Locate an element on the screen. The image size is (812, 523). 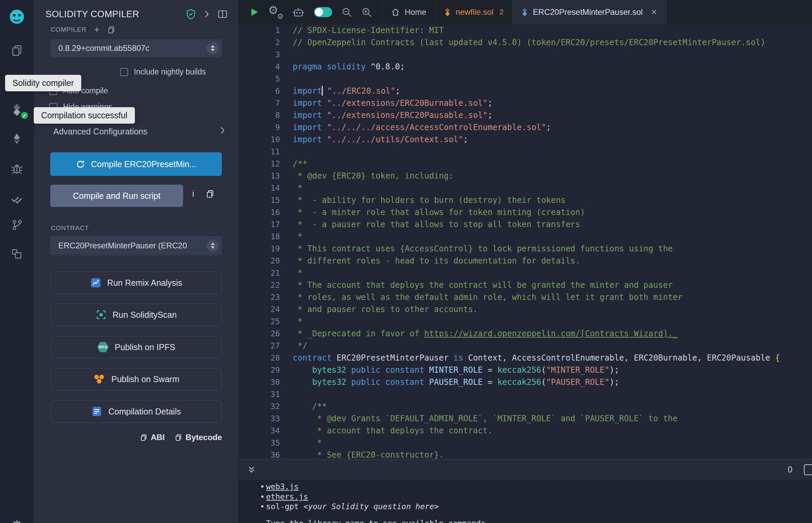
play-icon is located at coordinates (254, 12).